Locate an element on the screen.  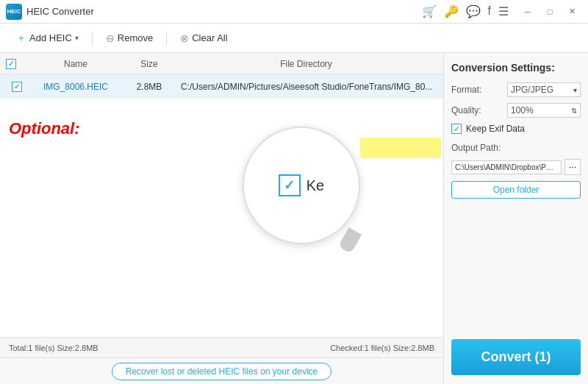
remove-icon: ⊖ is located at coordinates (110, 38).